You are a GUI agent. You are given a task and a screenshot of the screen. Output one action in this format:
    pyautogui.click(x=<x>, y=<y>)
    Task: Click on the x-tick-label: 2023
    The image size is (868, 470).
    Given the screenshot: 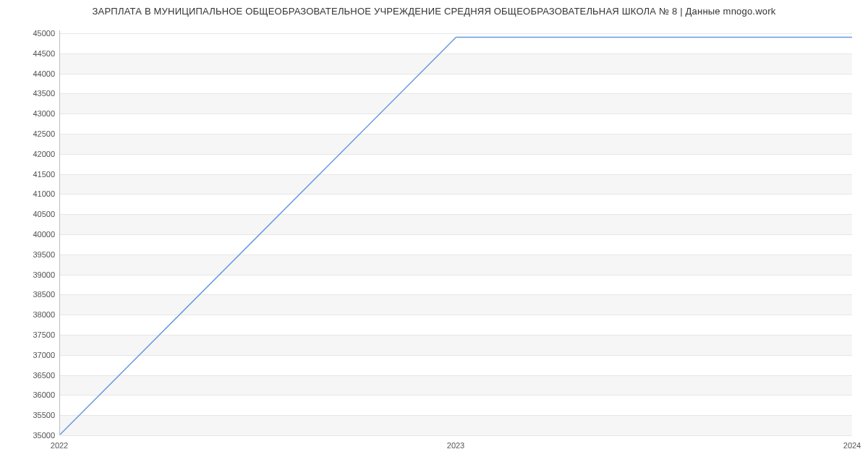 What is the action you would take?
    pyautogui.click(x=456, y=445)
    